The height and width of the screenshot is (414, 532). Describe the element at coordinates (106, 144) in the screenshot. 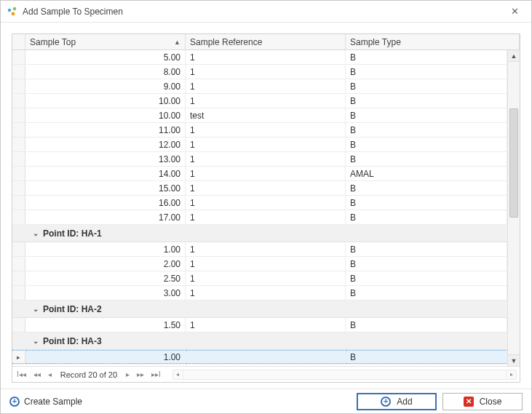

I see `cell-sample-top: 12.00` at that location.